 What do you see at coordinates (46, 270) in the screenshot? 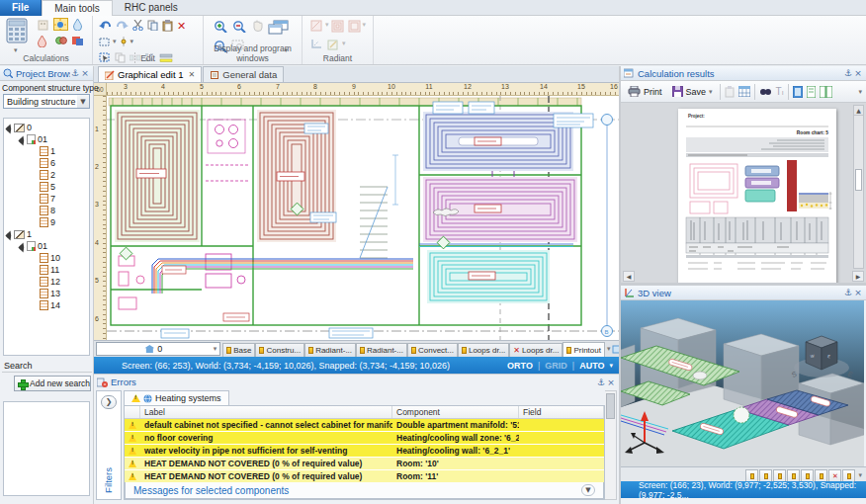
I see `tree-item-room: 11` at bounding box center [46, 270].